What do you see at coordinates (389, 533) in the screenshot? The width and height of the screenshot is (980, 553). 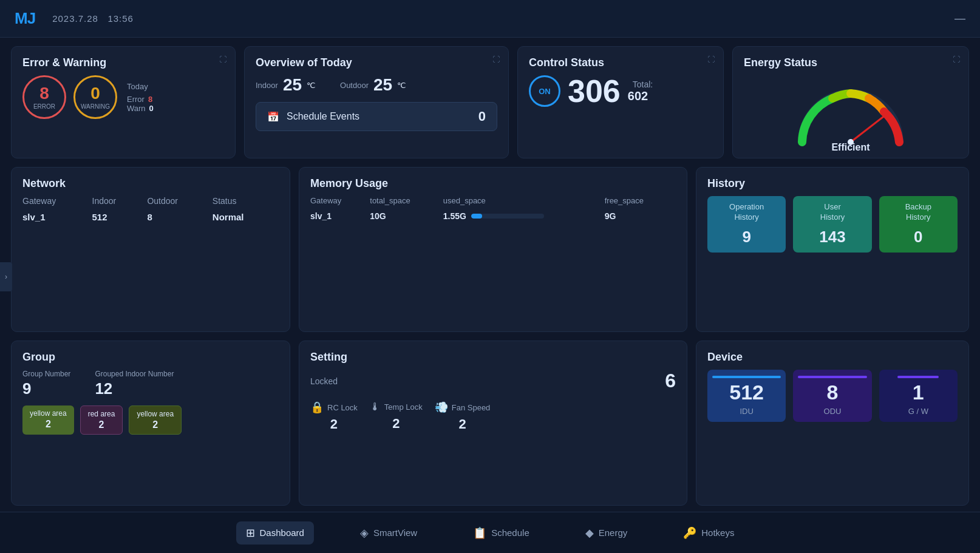 I see `nav-smartview: ◈ SmartView` at bounding box center [389, 533].